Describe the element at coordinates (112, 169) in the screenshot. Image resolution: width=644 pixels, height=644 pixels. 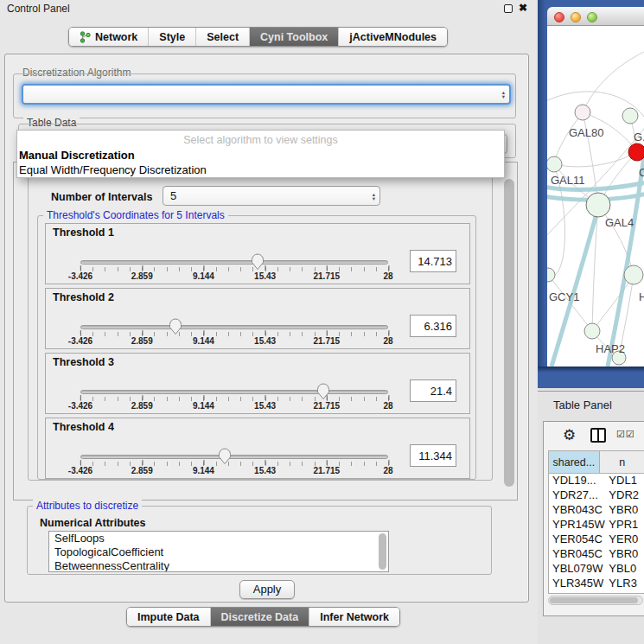
I see `dropdown-option-equal-width: Equal Width/Frequency Discretization` at that location.